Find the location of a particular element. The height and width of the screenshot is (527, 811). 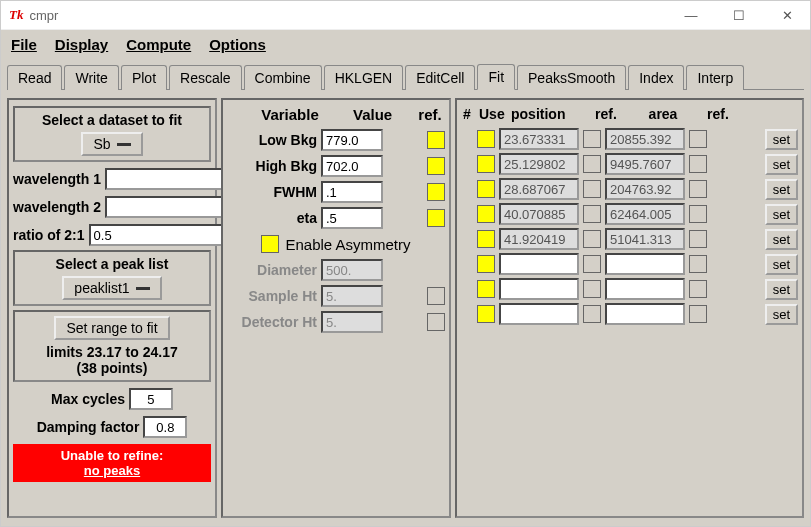

select-dataset-label: Select a dataset to fit is located at coordinates (112, 120).